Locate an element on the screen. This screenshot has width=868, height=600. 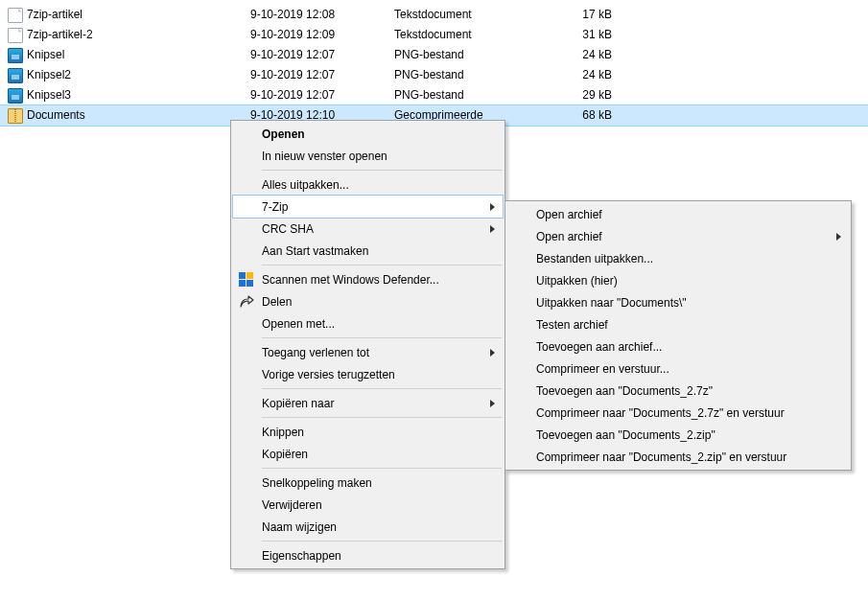
menu-item: Knippen is located at coordinates (368, 431).